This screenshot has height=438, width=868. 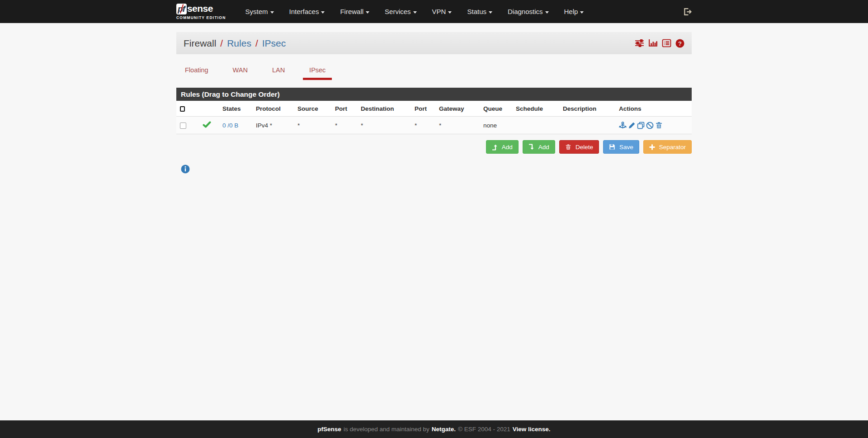 I want to click on col-protocol: Protocol, so click(x=273, y=108).